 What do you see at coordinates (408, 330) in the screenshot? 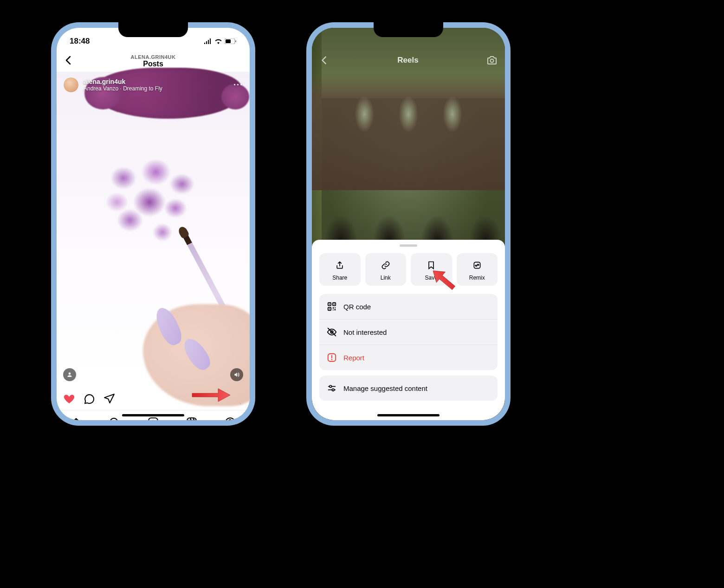
I see `action-sheet: Share Link Save` at bounding box center [408, 330].